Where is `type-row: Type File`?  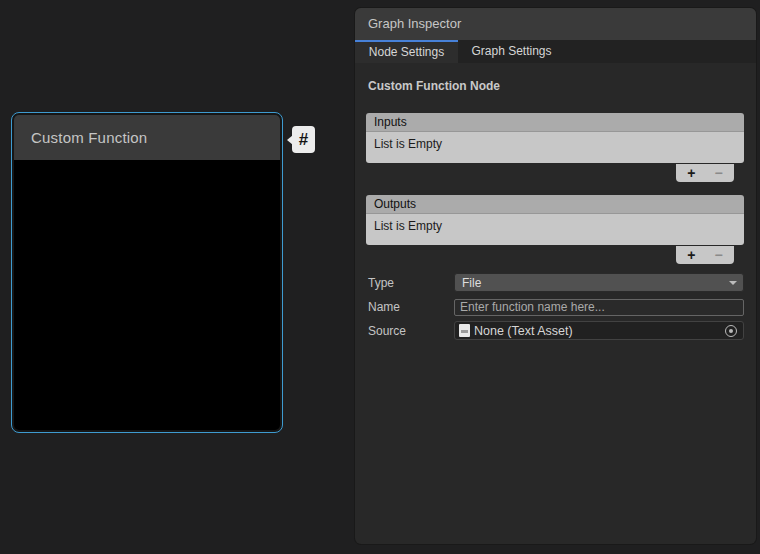
type-row: Type File is located at coordinates (555, 282).